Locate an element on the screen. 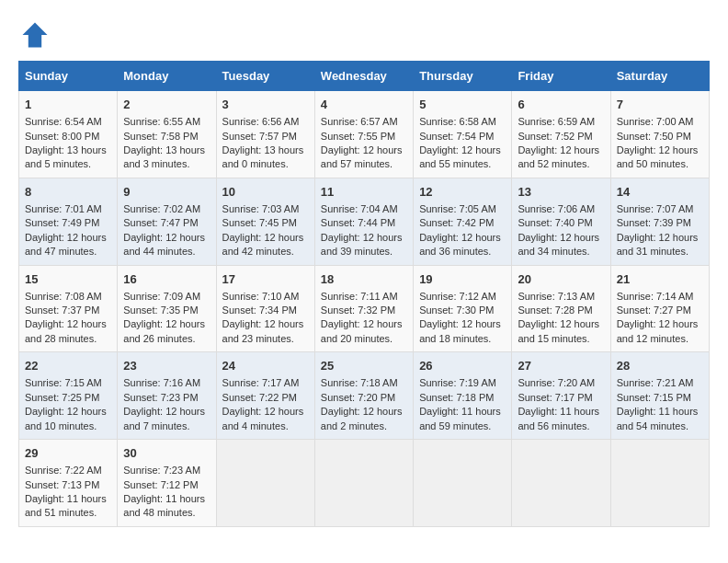 The image size is (728, 563). sunset-text: Sunset: 7:23 PM is located at coordinates (160, 397).